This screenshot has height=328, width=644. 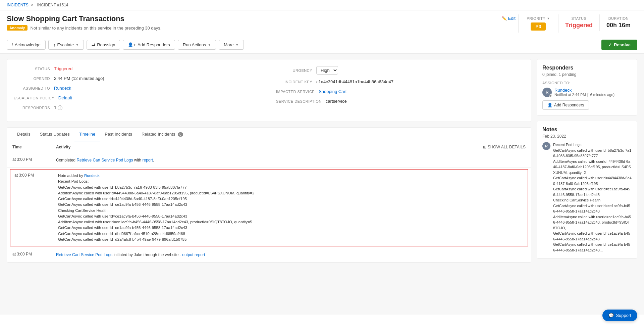 What do you see at coordinates (197, 45) in the screenshot?
I see `run-actions-button: Run Actions ▼` at bounding box center [197, 45].